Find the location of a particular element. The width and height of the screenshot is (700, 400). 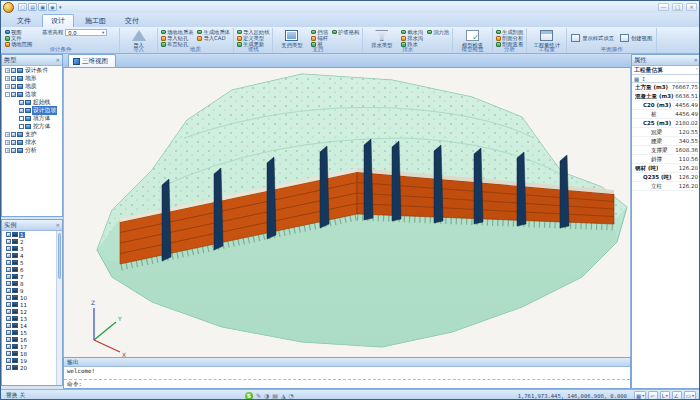

instance-item: 1 is located at coordinates (29, 234).